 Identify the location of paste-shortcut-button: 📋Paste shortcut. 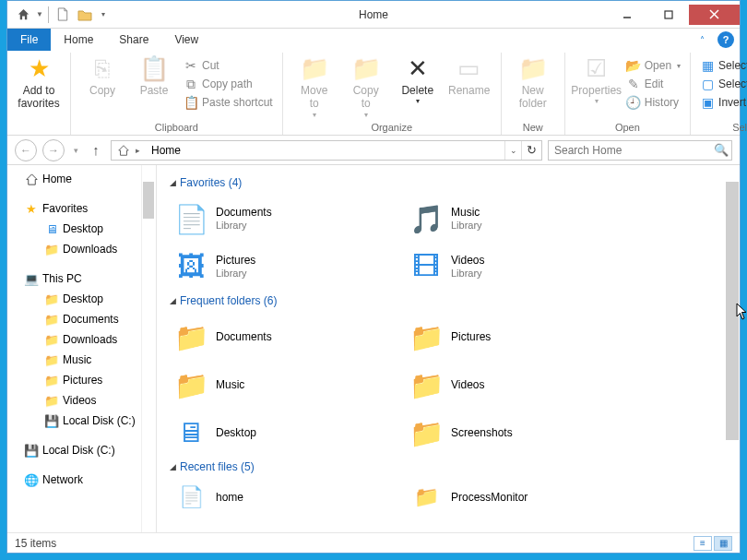
(229, 102).